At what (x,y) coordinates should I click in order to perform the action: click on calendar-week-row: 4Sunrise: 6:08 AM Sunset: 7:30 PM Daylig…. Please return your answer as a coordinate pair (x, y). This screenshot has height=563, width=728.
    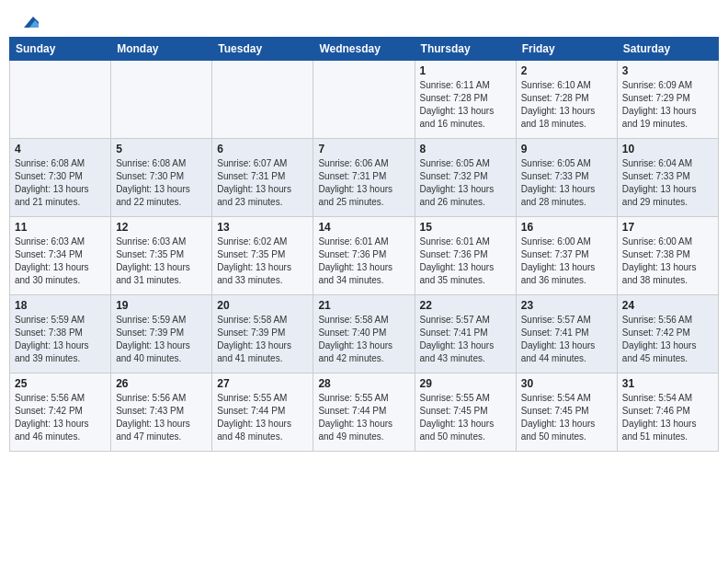
    Looking at the image, I should click on (364, 178).